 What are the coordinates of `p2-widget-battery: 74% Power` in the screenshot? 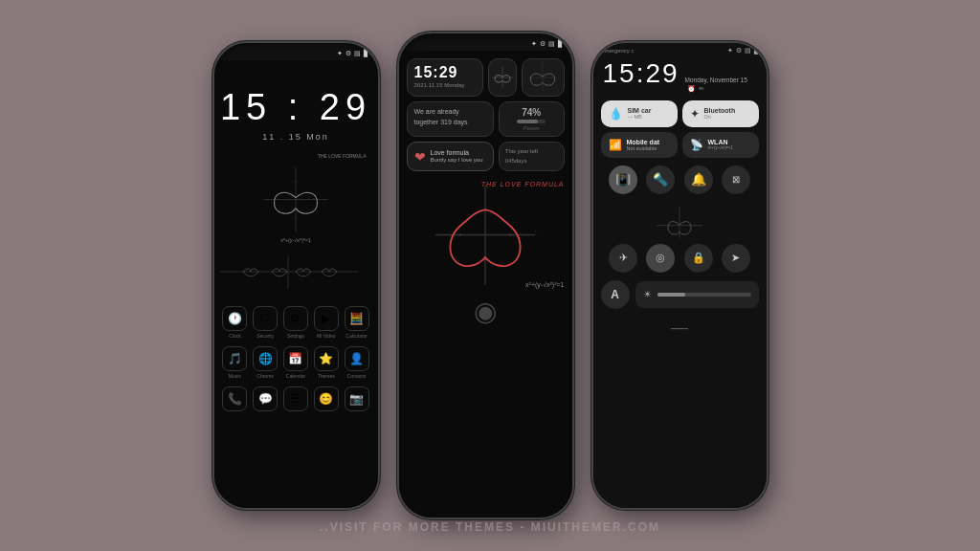 It's located at (532, 119).